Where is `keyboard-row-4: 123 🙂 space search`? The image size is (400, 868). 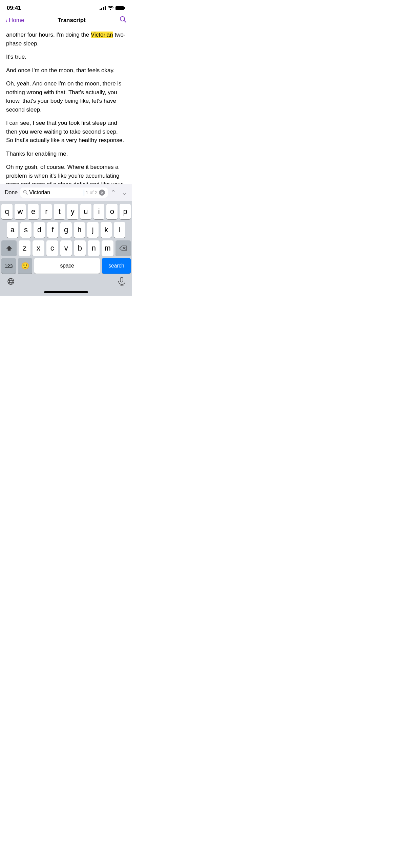 keyboard-row-4: 123 🙂 space search is located at coordinates (66, 265).